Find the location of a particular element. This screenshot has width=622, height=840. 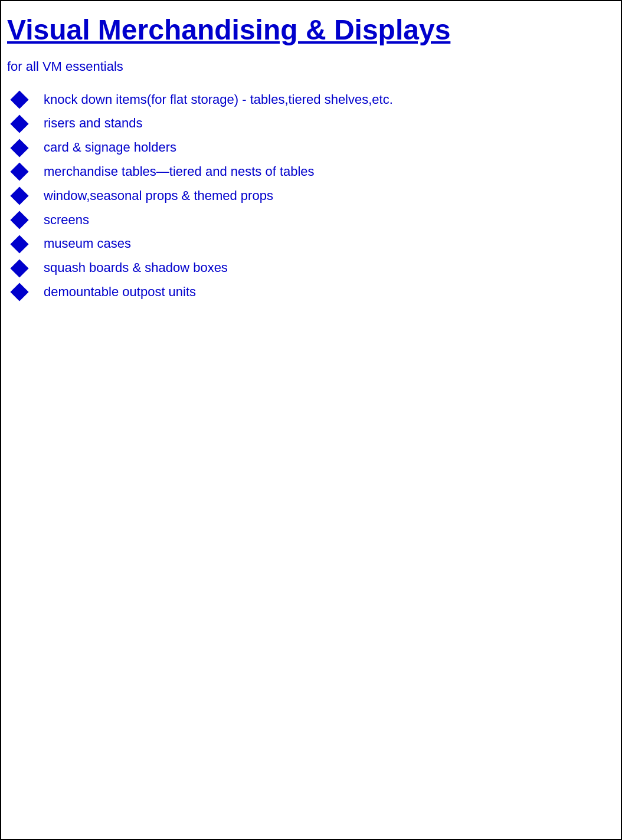

list-item-text: window,seasonal props & themed props is located at coordinates (158, 196).